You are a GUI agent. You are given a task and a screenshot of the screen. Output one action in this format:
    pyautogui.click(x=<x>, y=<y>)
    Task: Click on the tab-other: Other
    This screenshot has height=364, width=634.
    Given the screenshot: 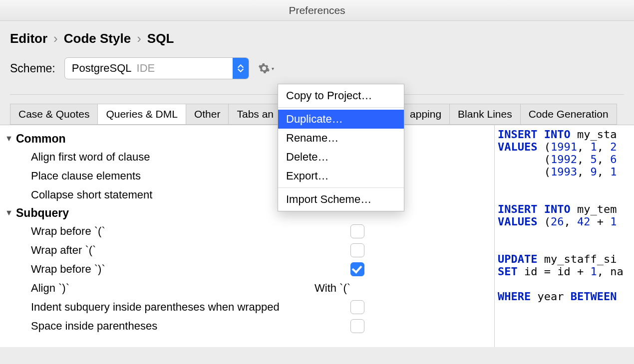 What is the action you would take?
    pyautogui.click(x=208, y=114)
    